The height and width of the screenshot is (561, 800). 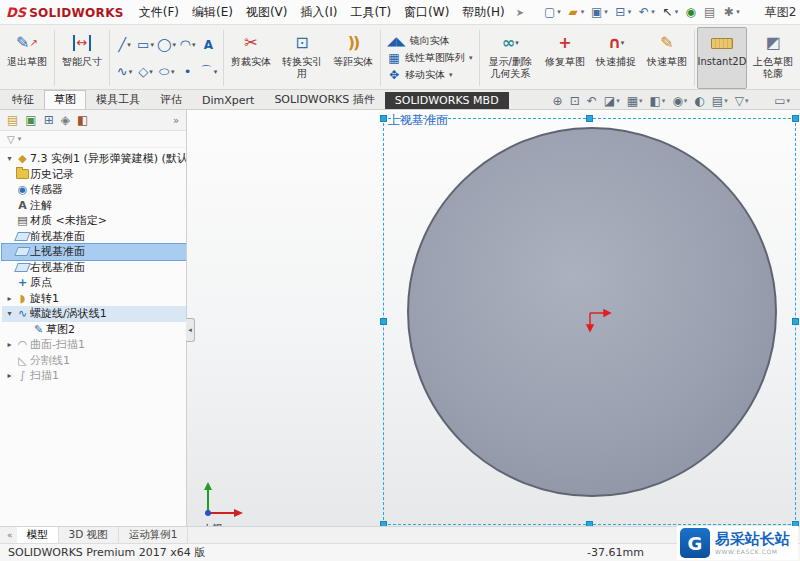 I want to click on sketch-origin-marker, so click(x=599, y=320).